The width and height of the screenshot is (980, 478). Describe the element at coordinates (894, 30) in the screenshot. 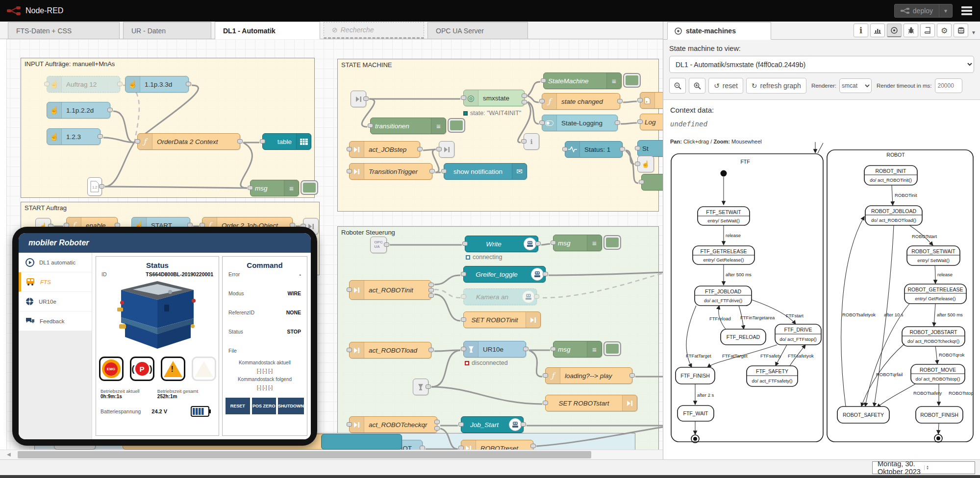

I see `state-machine-tab-button` at that location.